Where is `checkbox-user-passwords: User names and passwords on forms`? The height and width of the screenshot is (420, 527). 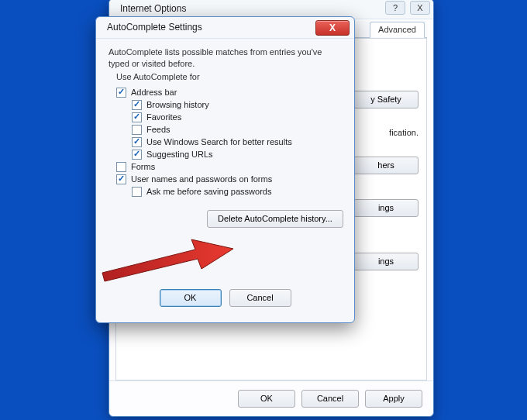
checkbox-user-passwords: User names and passwords on forms is located at coordinates (231, 180).